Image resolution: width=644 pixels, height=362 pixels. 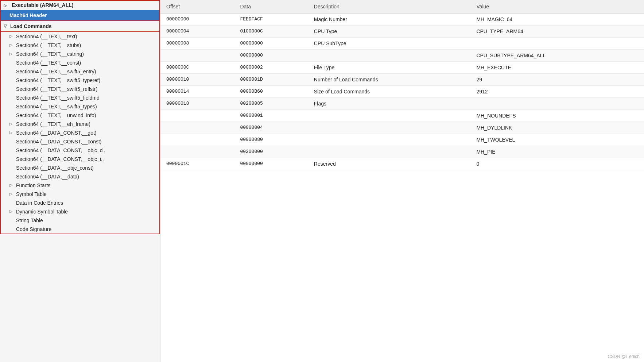 I want to click on cell-offset: 00000000, so click(x=197, y=20).